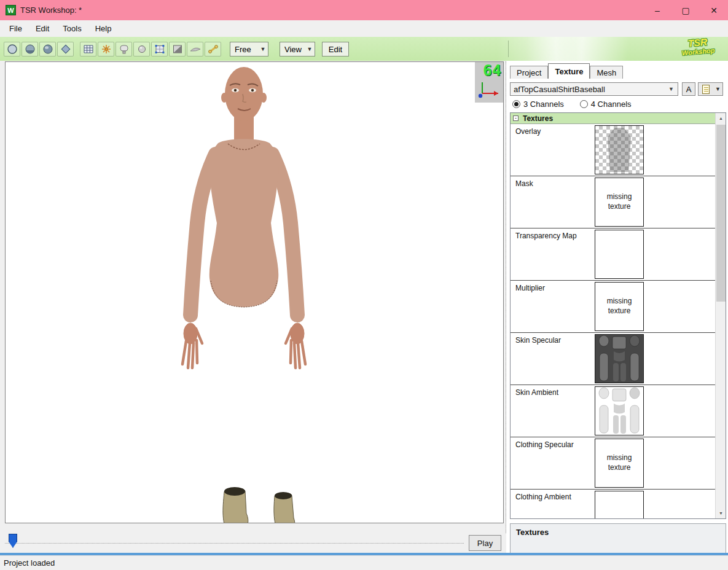 Image resolution: width=728 pixels, height=570 pixels. What do you see at coordinates (613, 203) in the screenshot?
I see `texture-row-mask: Maskmissing texture` at bounding box center [613, 203].